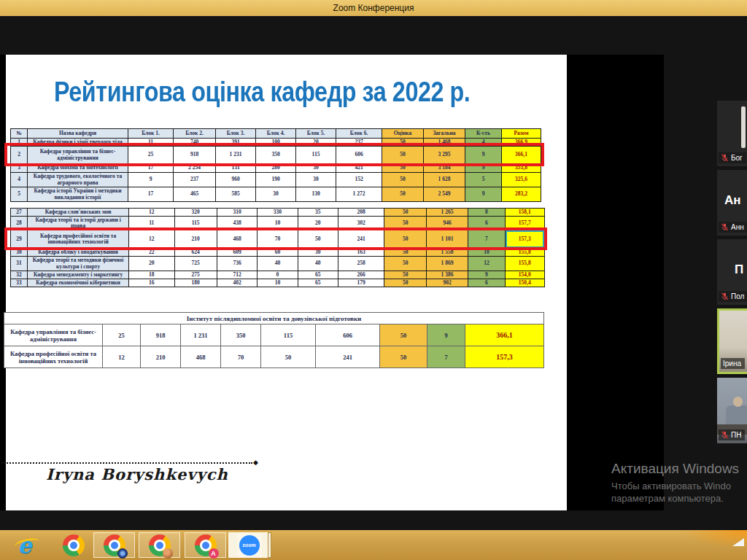 The image size is (747, 560). I want to click on table-cell: 16, so click(152, 283).